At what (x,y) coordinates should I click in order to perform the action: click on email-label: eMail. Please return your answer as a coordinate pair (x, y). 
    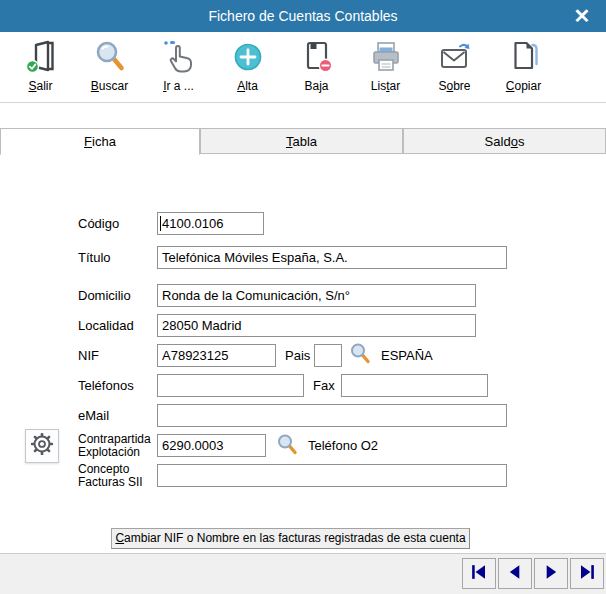
    Looking at the image, I should click on (94, 416).